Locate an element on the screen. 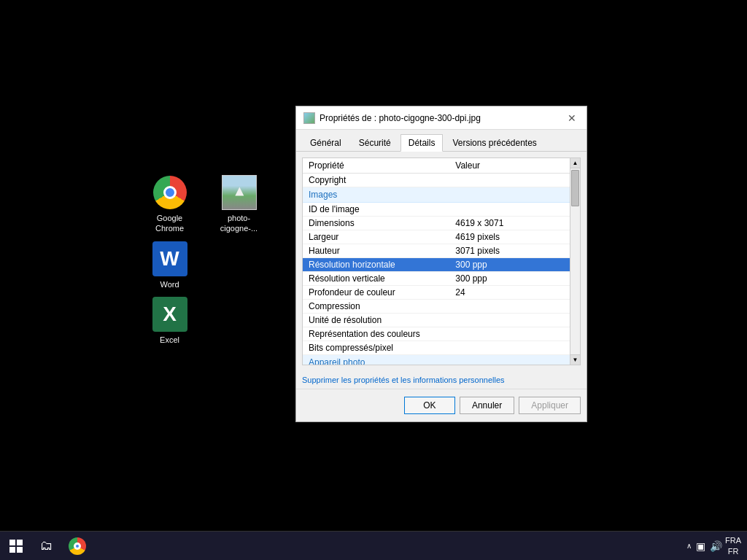  tab-security: Sécurité is located at coordinates (375, 143).